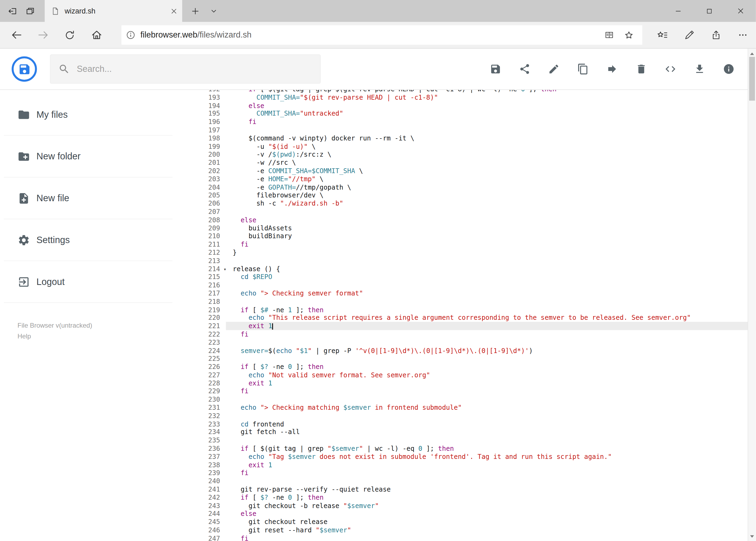 The image size is (756, 541). Describe the element at coordinates (181, 69) in the screenshot. I see `search-input` at that location.